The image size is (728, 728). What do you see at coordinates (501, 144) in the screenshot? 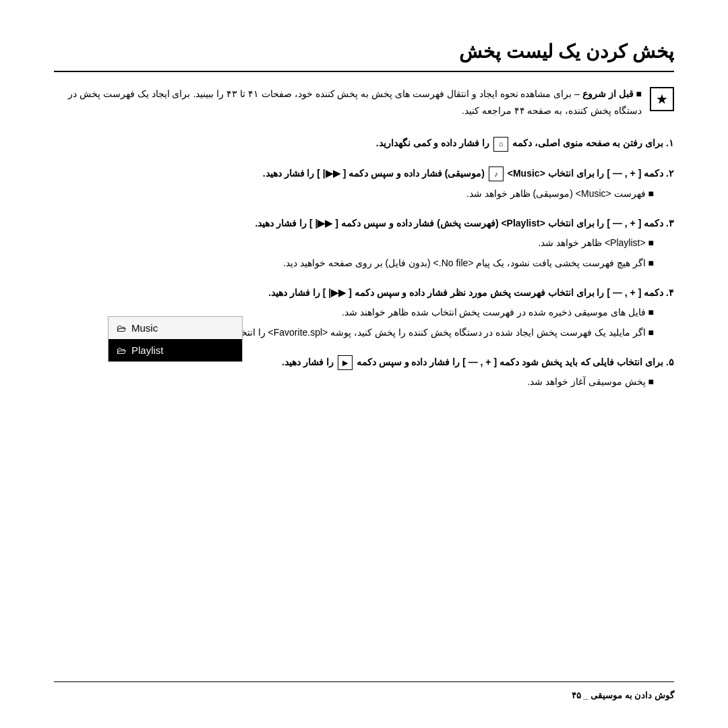
I see `home-icon: ⌂` at bounding box center [501, 144].